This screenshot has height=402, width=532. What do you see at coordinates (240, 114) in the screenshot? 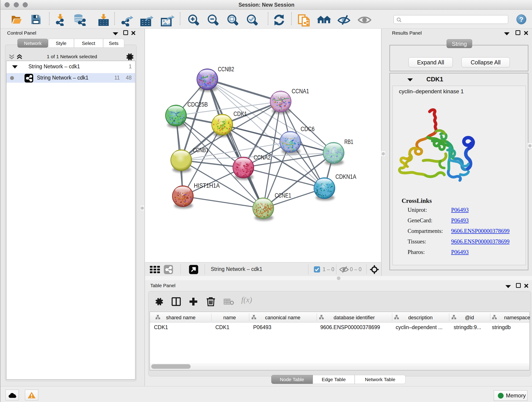
I see `svg-text: CDK1` at bounding box center [240, 114].